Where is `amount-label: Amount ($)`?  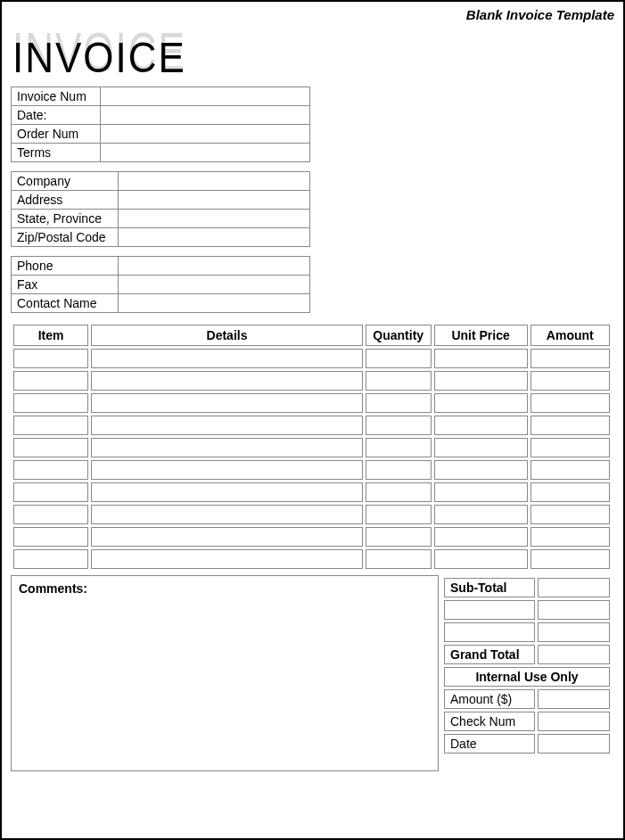
amount-label: Amount ($) is located at coordinates (489, 699).